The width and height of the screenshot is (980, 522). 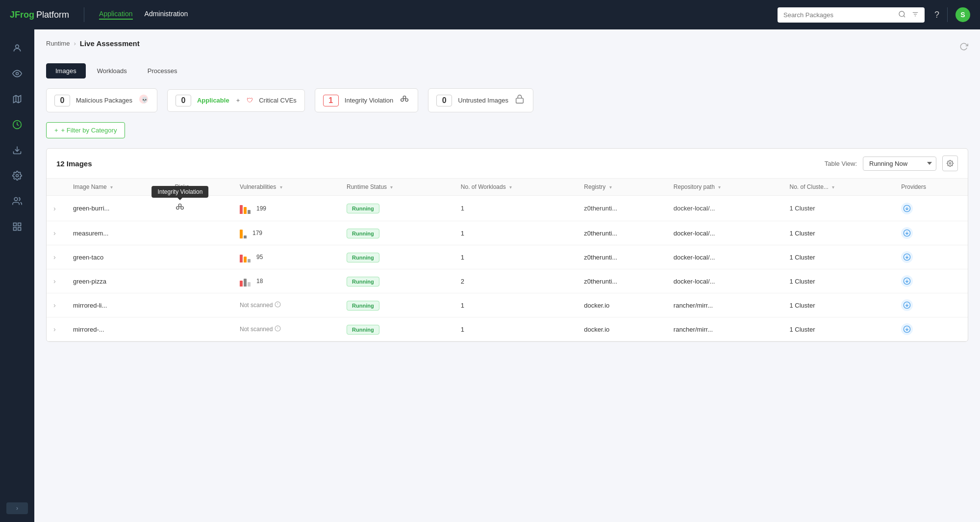 I want to click on bar-high, so click(x=241, y=234).